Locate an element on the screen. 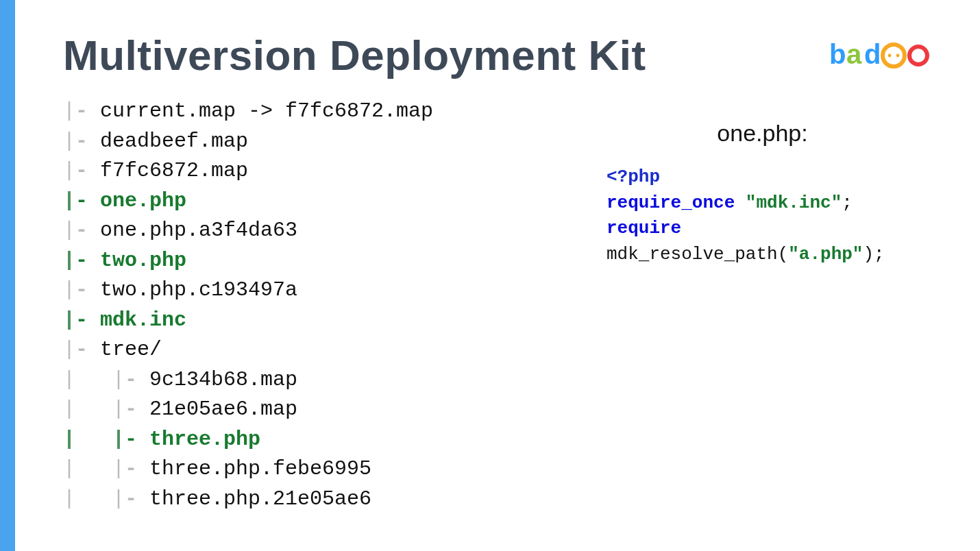  svg-text: b is located at coordinates (837, 55).